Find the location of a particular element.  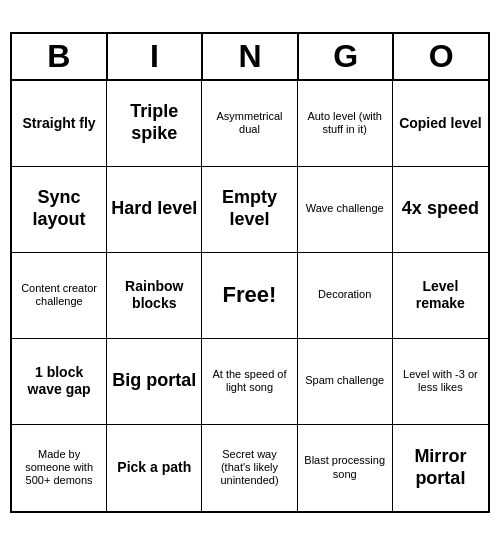

bingo-cell-17: At the speed of light song is located at coordinates (250, 382).